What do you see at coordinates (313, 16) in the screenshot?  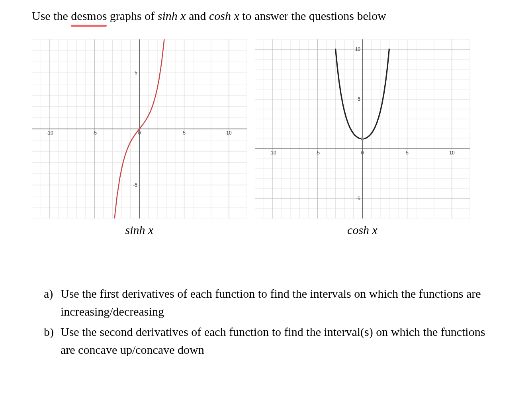 I see `instruction-post: to answer the questions below` at bounding box center [313, 16].